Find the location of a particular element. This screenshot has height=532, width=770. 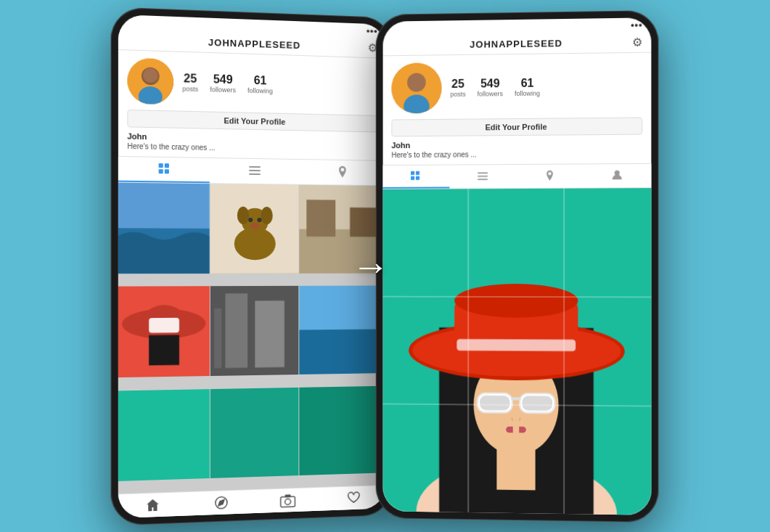

stat-followers-right: 549 followers is located at coordinates (489, 87).